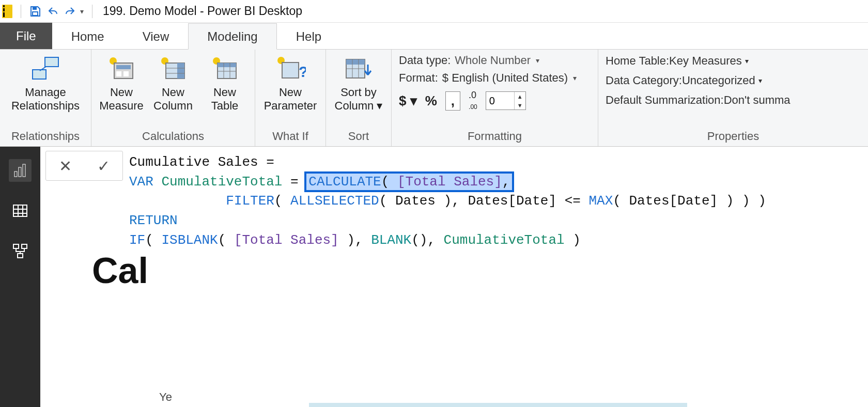  Describe the element at coordinates (706, 61) in the screenshot. I see `home-table-value: Key Measures` at that location.